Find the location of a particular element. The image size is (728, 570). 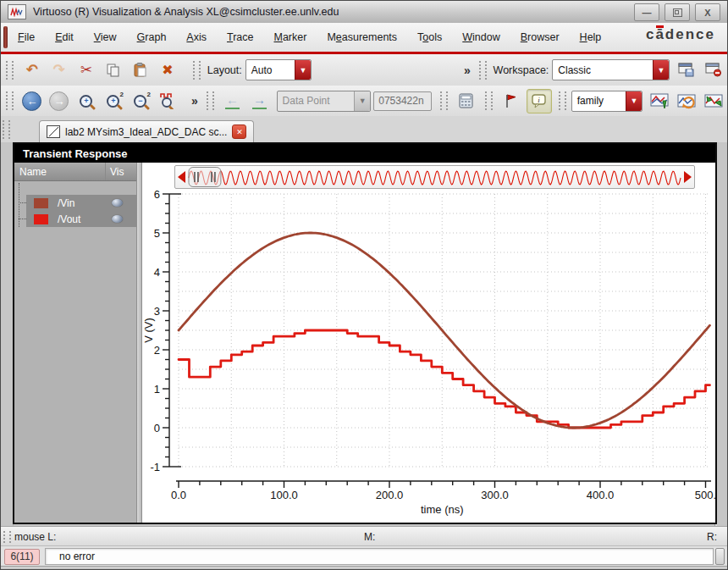

redo-button: ↷ is located at coordinates (59, 69).